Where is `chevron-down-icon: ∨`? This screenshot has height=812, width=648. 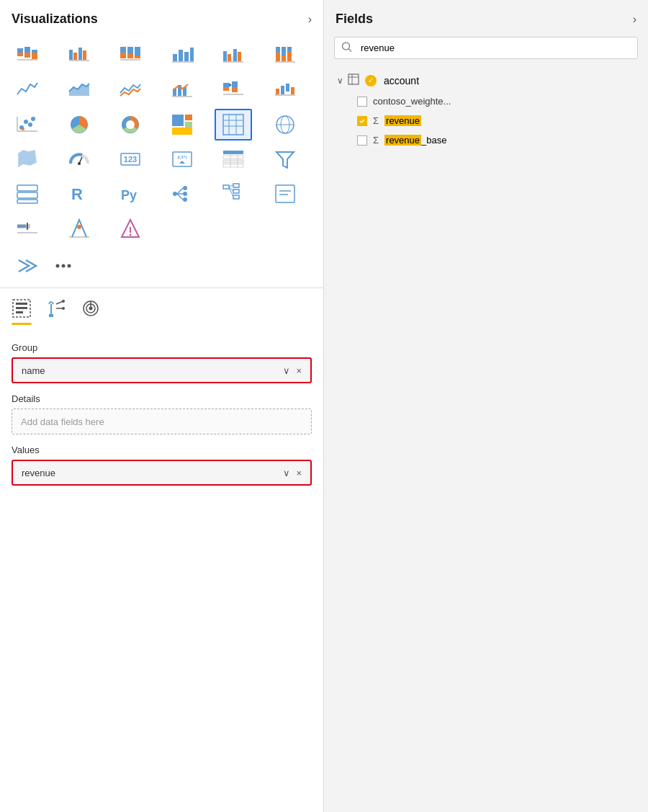
chevron-down-icon: ∨ is located at coordinates (287, 370).